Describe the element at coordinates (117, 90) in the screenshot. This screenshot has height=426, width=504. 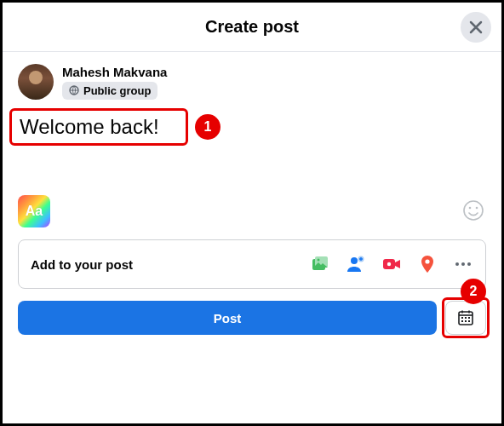
I see `privacy-label: Public group` at that location.